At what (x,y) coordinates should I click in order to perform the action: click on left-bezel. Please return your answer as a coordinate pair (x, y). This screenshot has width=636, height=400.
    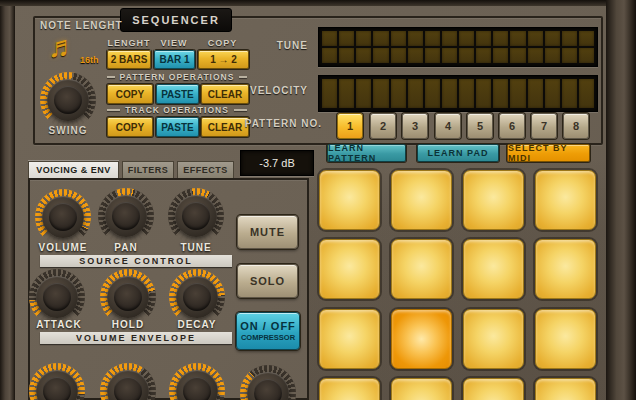
    Looking at the image, I should click on (8, 200).